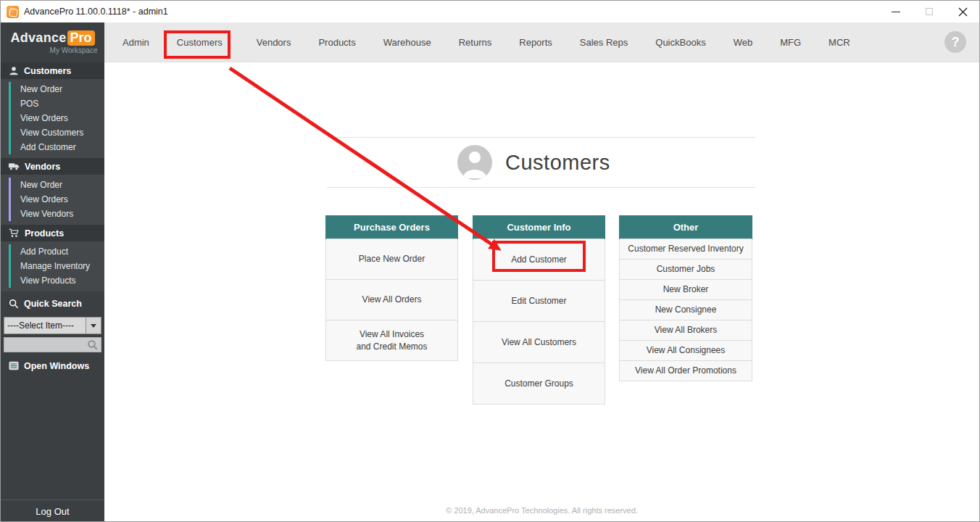  What do you see at coordinates (542, 510) in the screenshot?
I see `copyright-footer: © 2019, AdvancePro Technologies. All rig…` at bounding box center [542, 510].